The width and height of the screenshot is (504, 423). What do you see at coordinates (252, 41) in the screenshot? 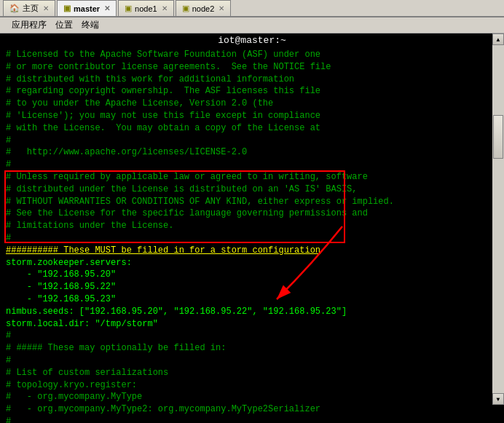
I see `terminal-title: iot@master:~` at bounding box center [252, 41].